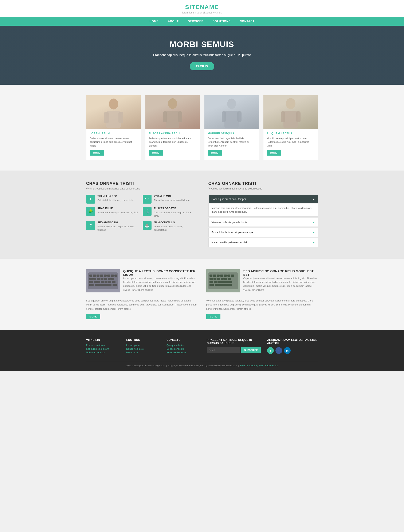  What do you see at coordinates (175, 228) in the screenshot?
I see `feature-6-text: Lorem ipsum dolor sit amet, consectetuer` at bounding box center [175, 228].